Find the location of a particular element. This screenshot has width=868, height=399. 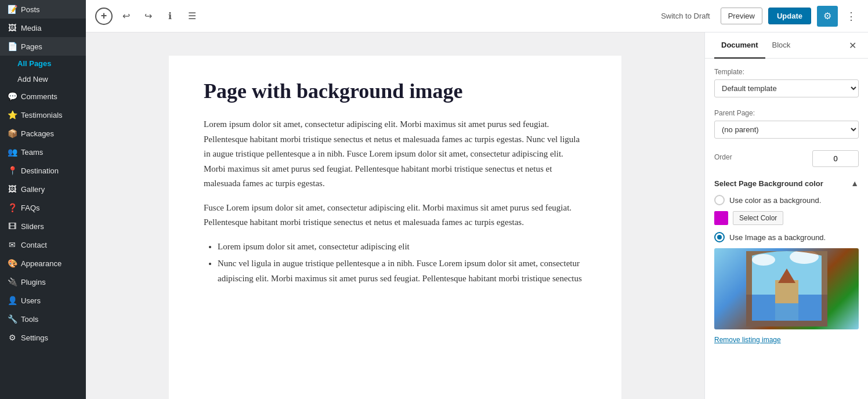

appearance-icon: 🎨 is located at coordinates (12, 263).